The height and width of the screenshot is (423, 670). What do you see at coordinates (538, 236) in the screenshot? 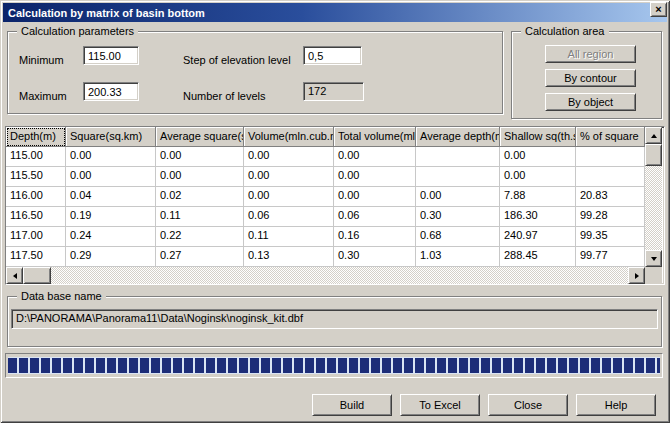
I see `table-cell: 240.97` at bounding box center [538, 236].